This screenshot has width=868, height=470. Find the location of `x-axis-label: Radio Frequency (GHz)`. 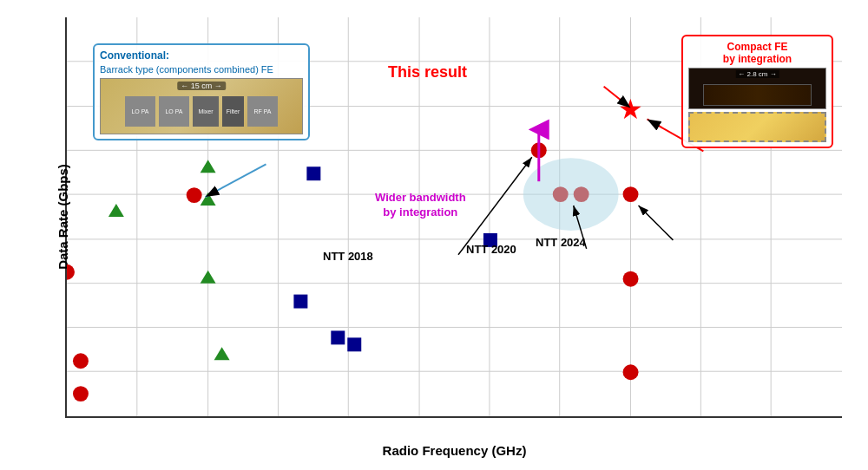

x-axis-label: Radio Frequency (GHz) is located at coordinates (455, 451).